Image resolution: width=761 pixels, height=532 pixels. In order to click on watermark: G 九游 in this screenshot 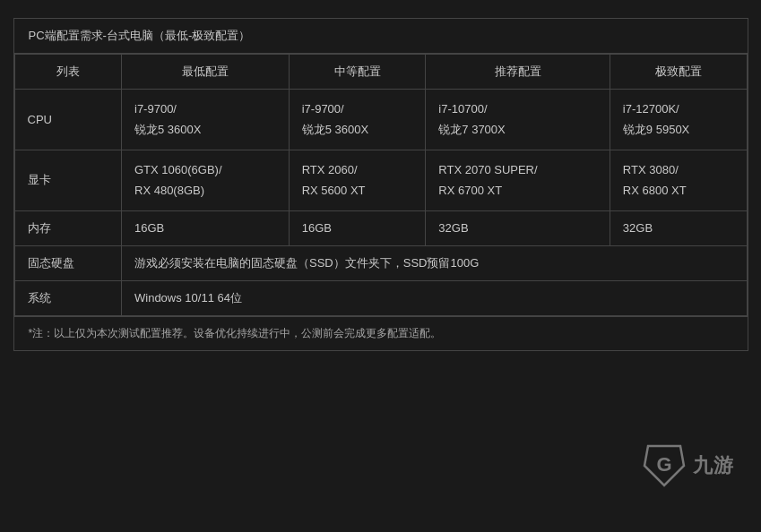, I will do `click(687, 466)`.